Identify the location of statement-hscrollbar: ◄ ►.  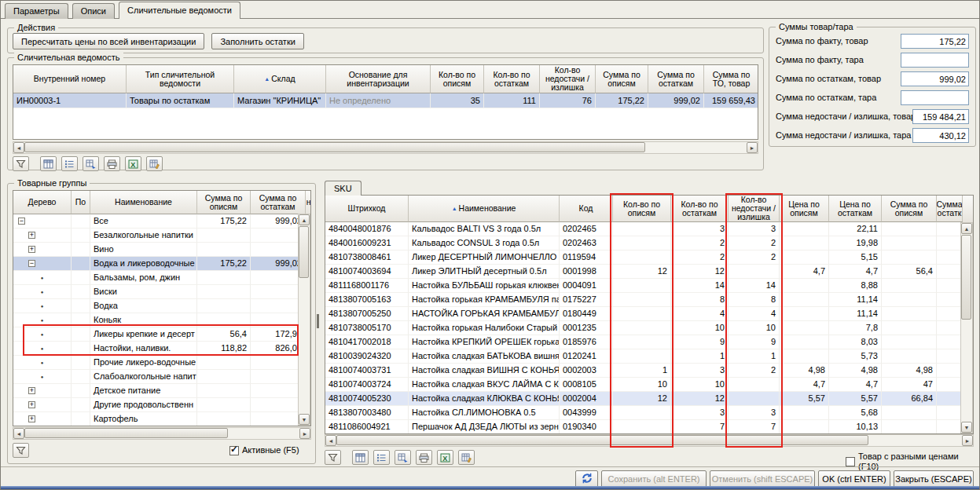
(385, 148).